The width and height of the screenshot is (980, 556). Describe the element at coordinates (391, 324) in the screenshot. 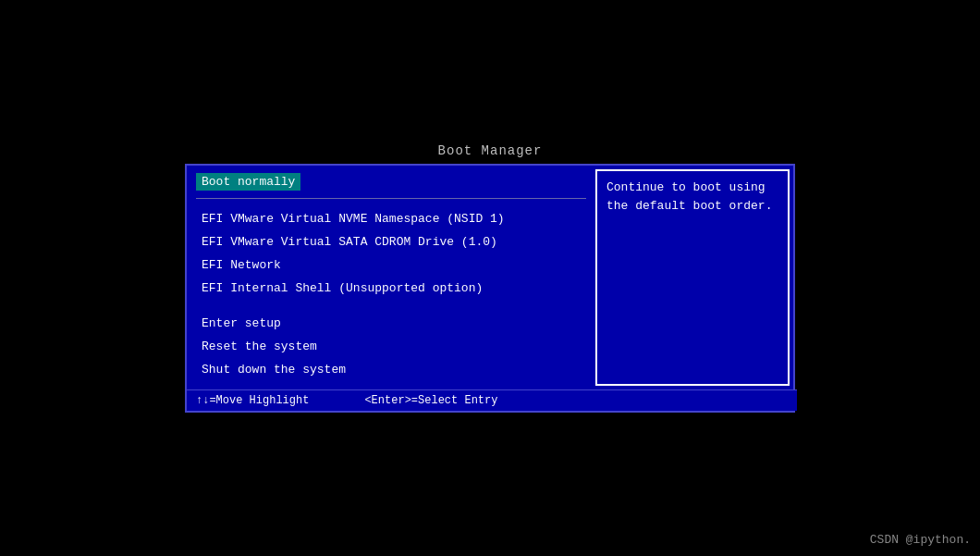

I see `menu-item-enter-setup: Enter setup` at that location.